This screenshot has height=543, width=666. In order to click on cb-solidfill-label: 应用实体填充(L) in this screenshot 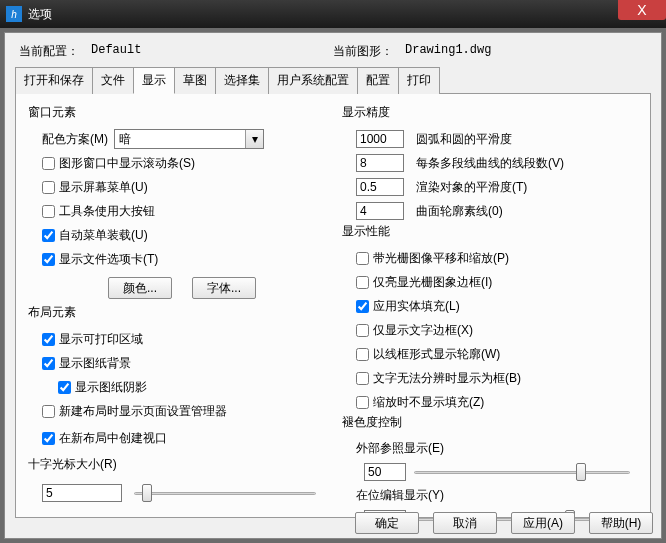, I will do `click(416, 306)`.